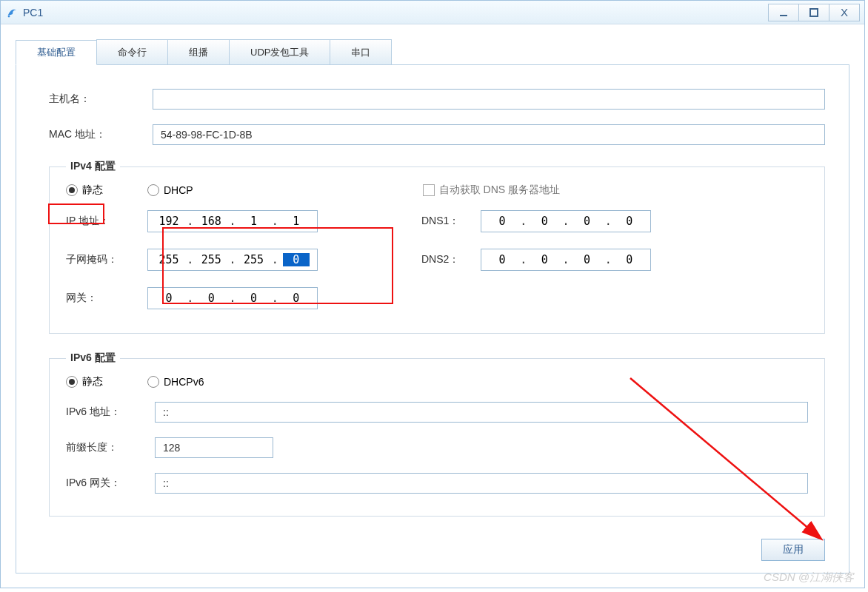 The image size is (868, 592). Describe the element at coordinates (814, 13) in the screenshot. I see `maximize-button` at that location.